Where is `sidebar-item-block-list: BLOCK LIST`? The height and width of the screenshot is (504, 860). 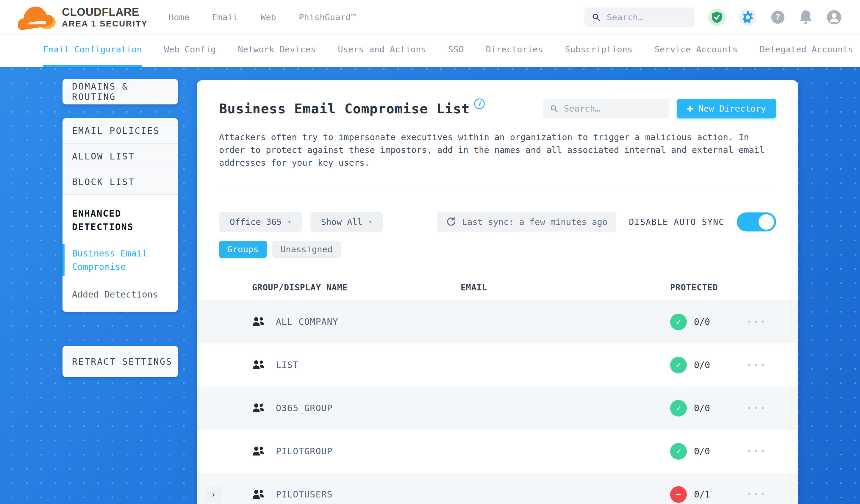 sidebar-item-block-list: BLOCK LIST is located at coordinates (120, 182).